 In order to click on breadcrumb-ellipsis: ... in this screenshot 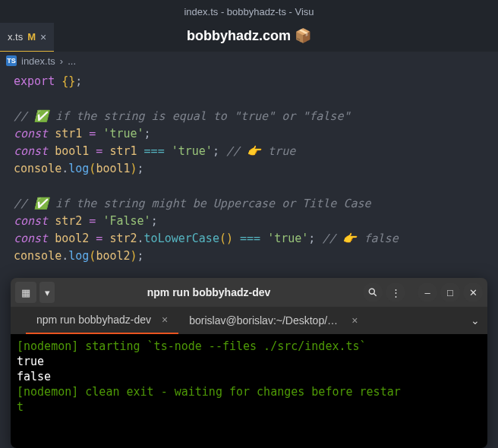, I will do `click(71, 61)`.